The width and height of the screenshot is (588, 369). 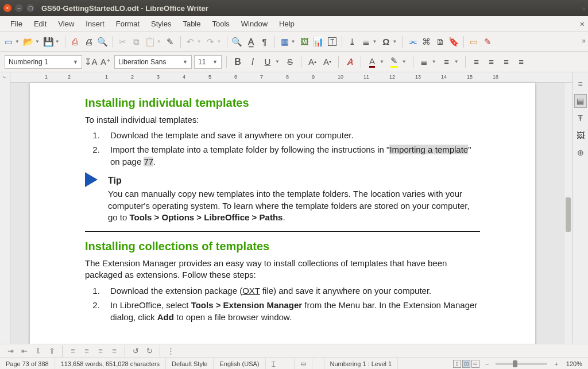 I want to click on status-insert-mode: ⌶, so click(x=280, y=364).